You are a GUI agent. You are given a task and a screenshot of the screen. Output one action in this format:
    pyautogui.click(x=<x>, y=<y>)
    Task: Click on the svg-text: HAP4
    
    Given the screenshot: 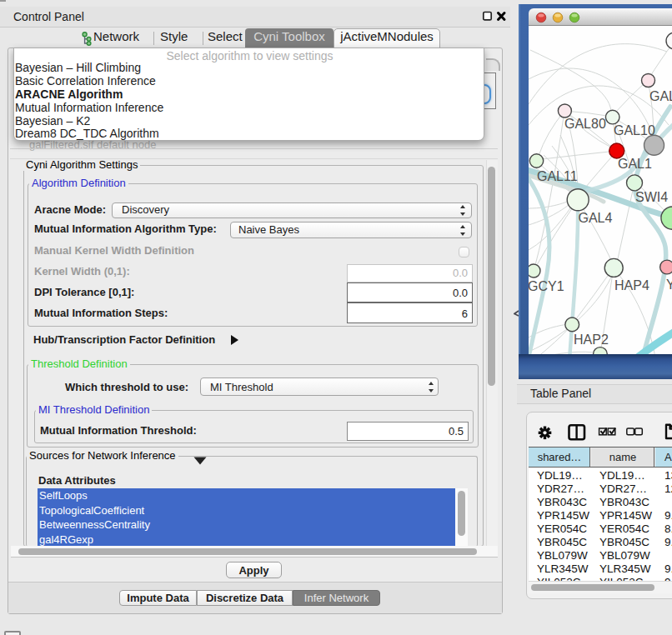 What is the action you would take?
    pyautogui.click(x=632, y=285)
    